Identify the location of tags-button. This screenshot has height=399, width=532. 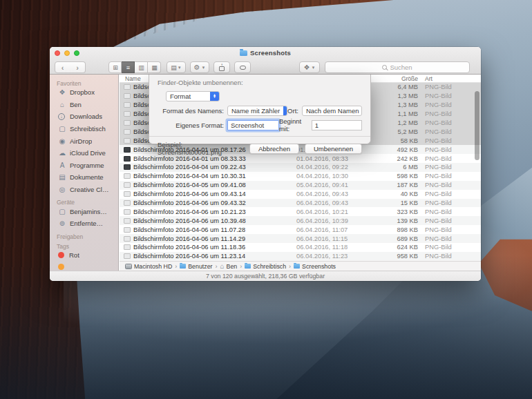
(243, 68).